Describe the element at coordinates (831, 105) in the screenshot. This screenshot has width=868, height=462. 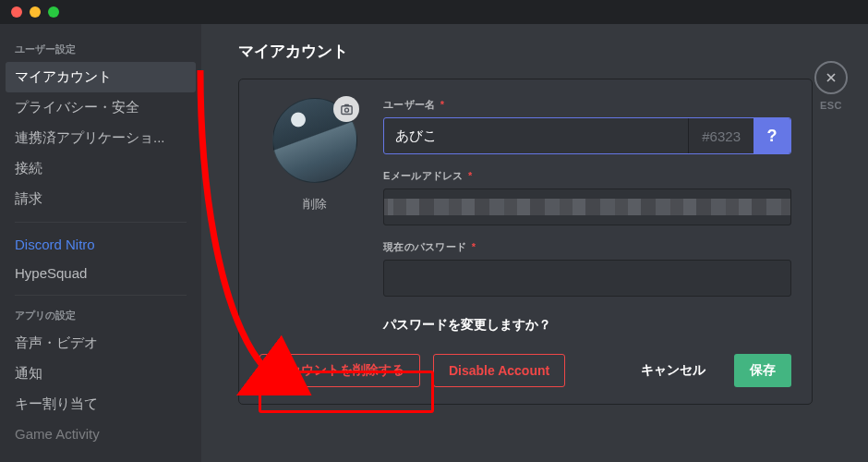
I see `esc-label: ESC` at that location.